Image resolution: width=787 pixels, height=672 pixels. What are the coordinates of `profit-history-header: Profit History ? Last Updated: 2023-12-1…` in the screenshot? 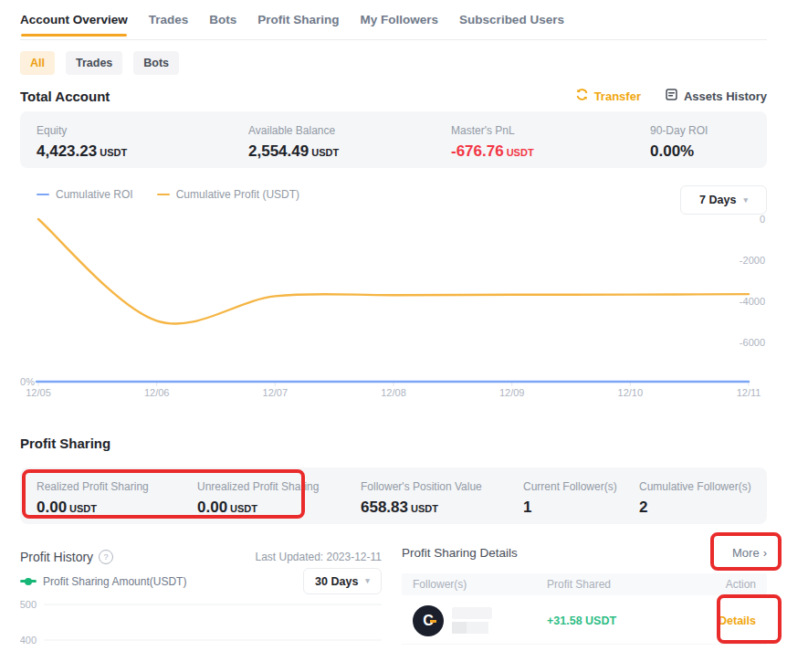 It's located at (201, 557).